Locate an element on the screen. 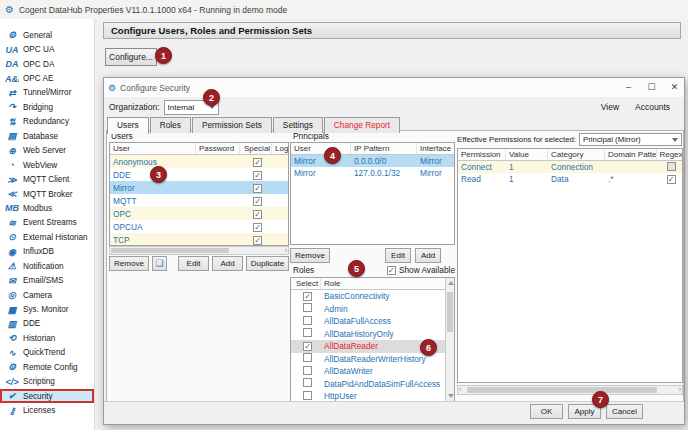  table-row: TCP✓ is located at coordinates (199, 240).